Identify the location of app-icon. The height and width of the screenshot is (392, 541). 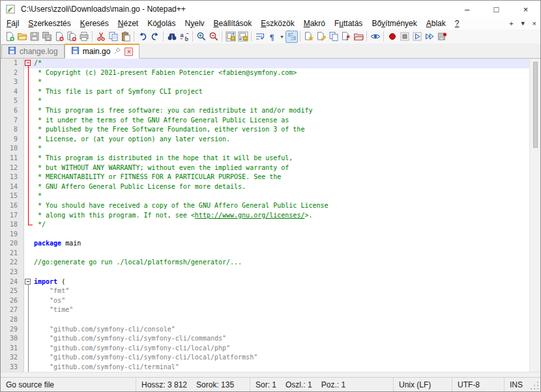
(10, 9).